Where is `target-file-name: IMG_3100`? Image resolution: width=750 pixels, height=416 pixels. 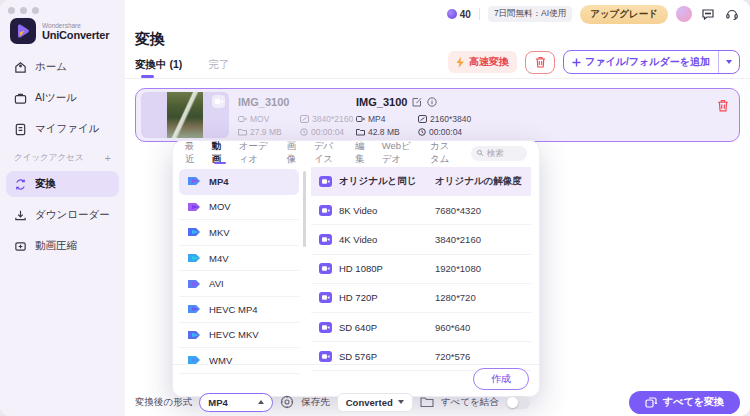
target-file-name: IMG_3100 is located at coordinates (382, 102).